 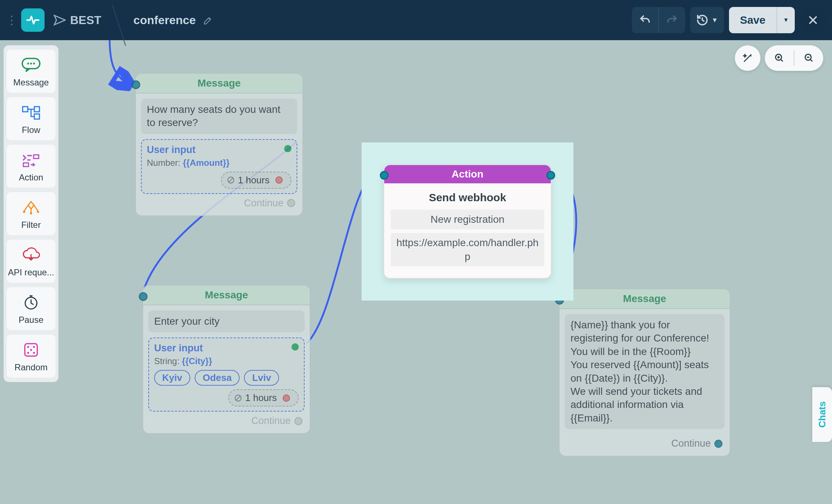 I want to click on send-icon, so click(x=60, y=20).